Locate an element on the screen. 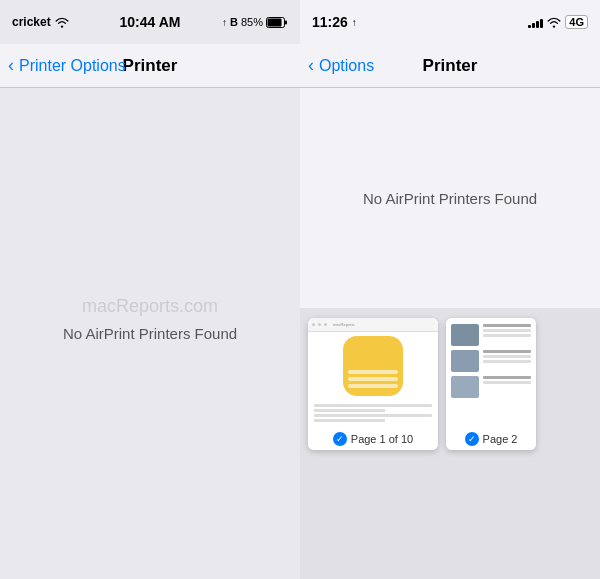 Image resolution: width=600 pixels, height=579 pixels. status-icons-left: ↑ B 85% is located at coordinates (255, 22).